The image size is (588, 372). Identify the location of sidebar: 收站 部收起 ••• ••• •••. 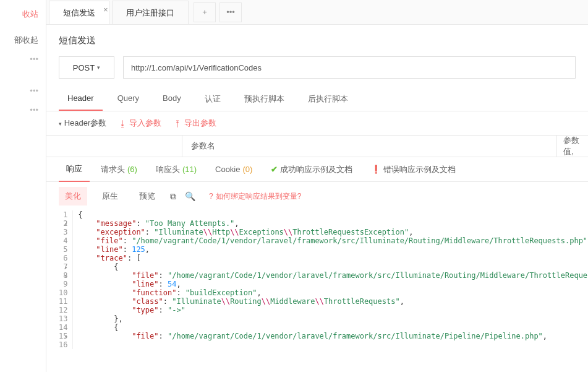
(23, 186).